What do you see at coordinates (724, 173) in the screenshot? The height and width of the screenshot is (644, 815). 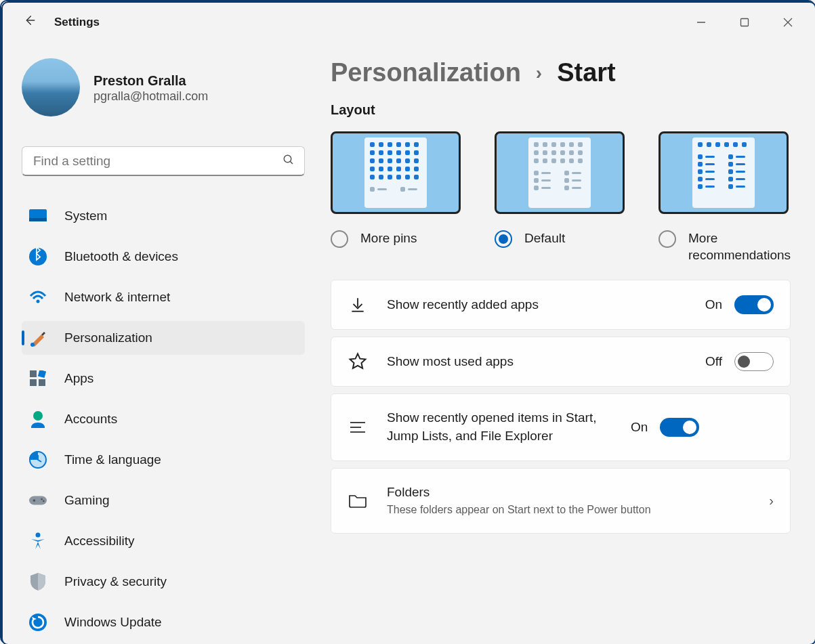 I see `layout-preview-more-recs` at bounding box center [724, 173].